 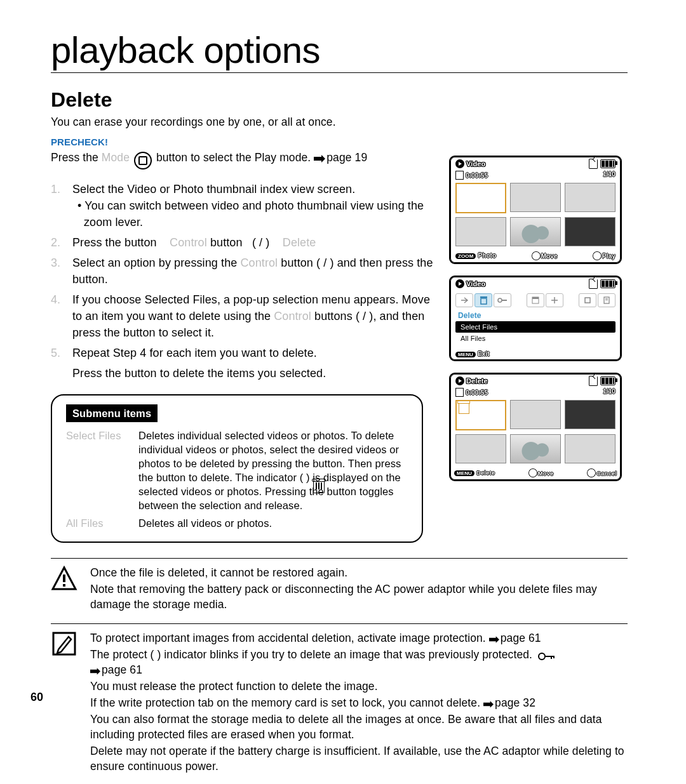 I want to click on menu-title: Delete, so click(x=537, y=316).